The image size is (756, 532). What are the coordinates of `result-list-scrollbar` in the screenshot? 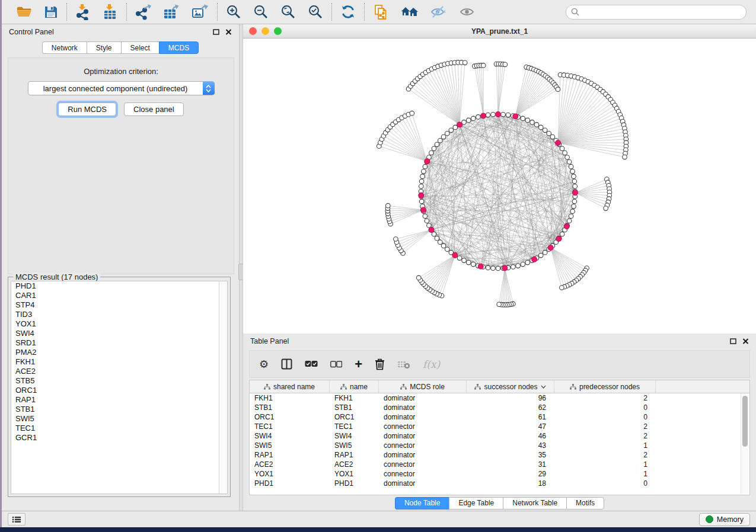 It's located at (223, 387).